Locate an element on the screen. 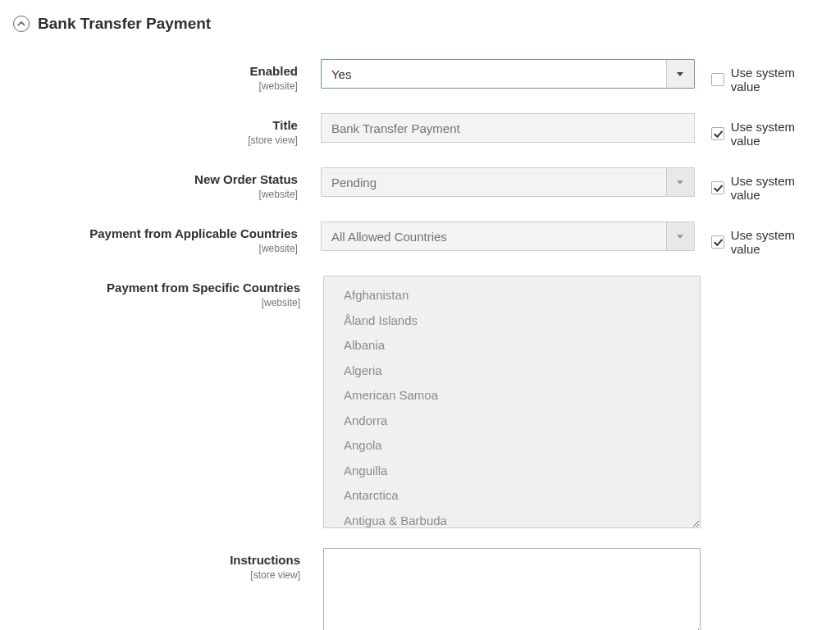 This screenshot has height=630, width=840. list-item: Andorra is located at coordinates (522, 422).